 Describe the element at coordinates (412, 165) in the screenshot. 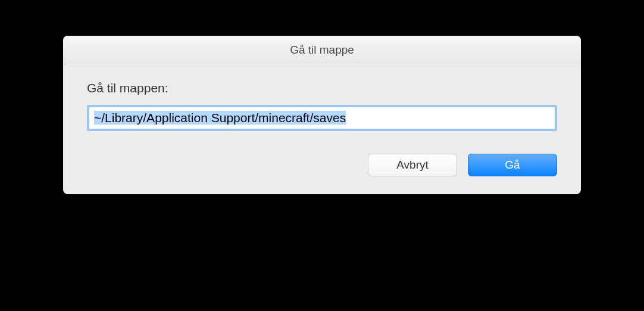

I see `cancel-button: Avbryt` at that location.